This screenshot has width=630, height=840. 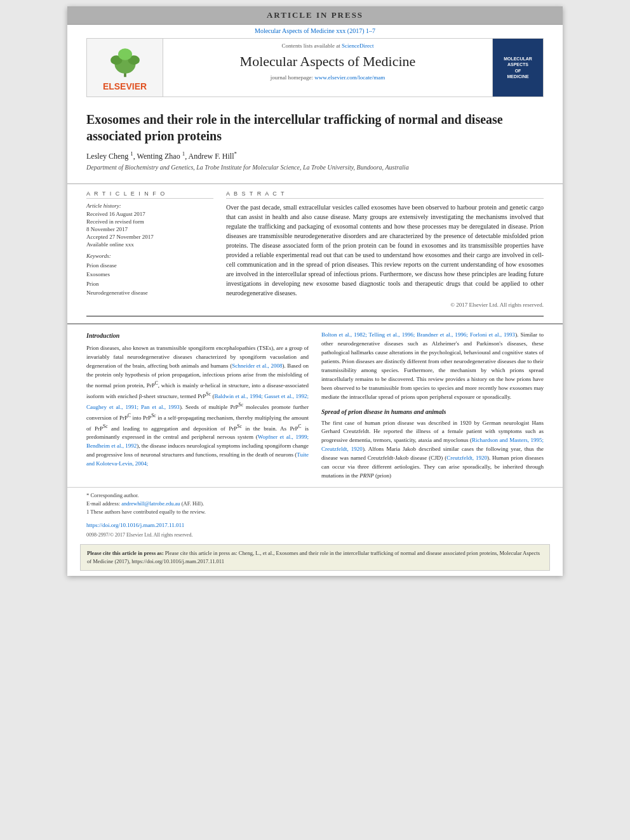 What do you see at coordinates (315, 30) in the screenshot?
I see `journal-volume-info: Molecular Aspects of Medicine xxx (2017)…` at bounding box center [315, 30].